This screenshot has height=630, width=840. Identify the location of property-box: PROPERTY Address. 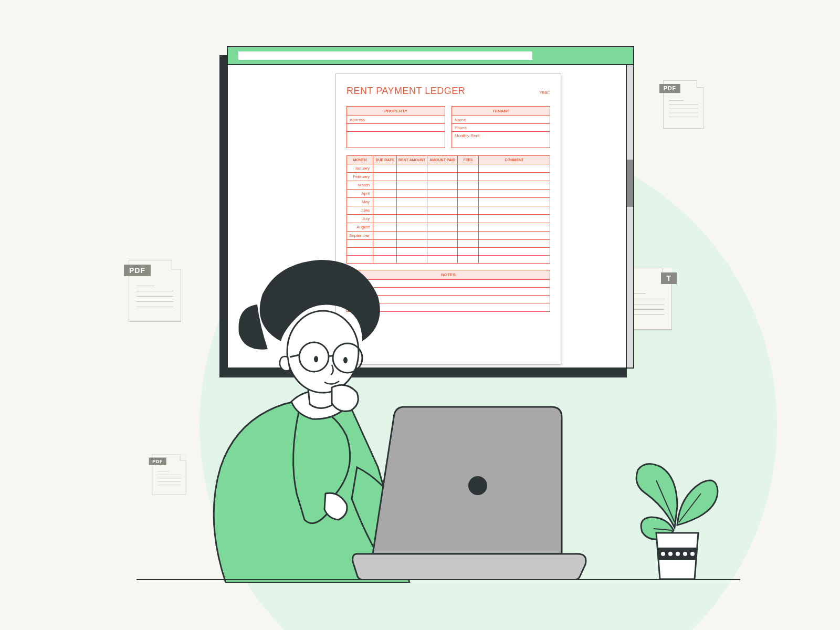
(396, 127).